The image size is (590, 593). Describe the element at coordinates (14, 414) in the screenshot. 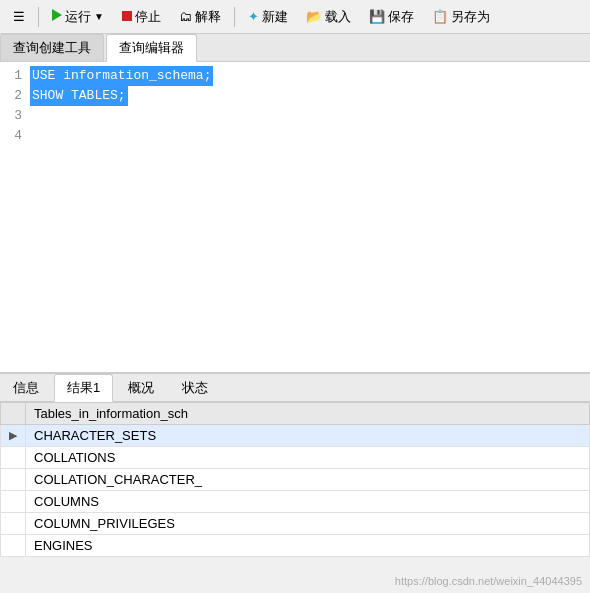

I see `row-indicator-header` at that location.